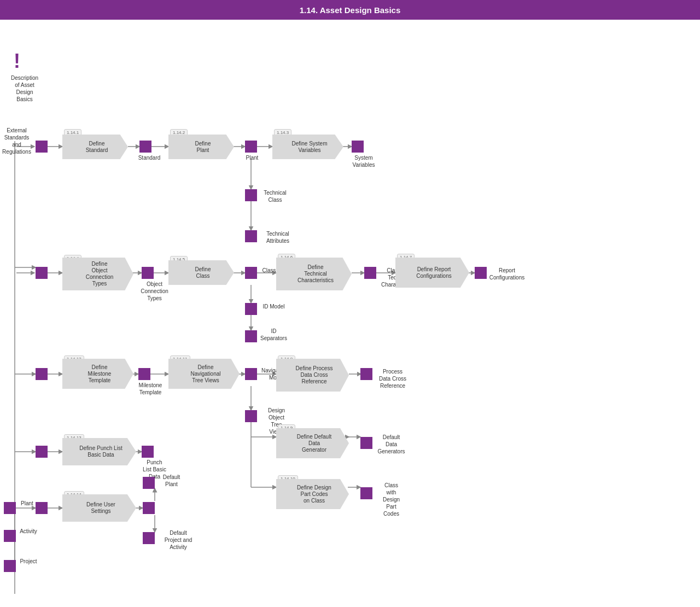 Image resolution: width=700 pixels, height=607 pixels. Describe the element at coordinates (366, 493) in the screenshot. I see `design-part-sq` at that location.